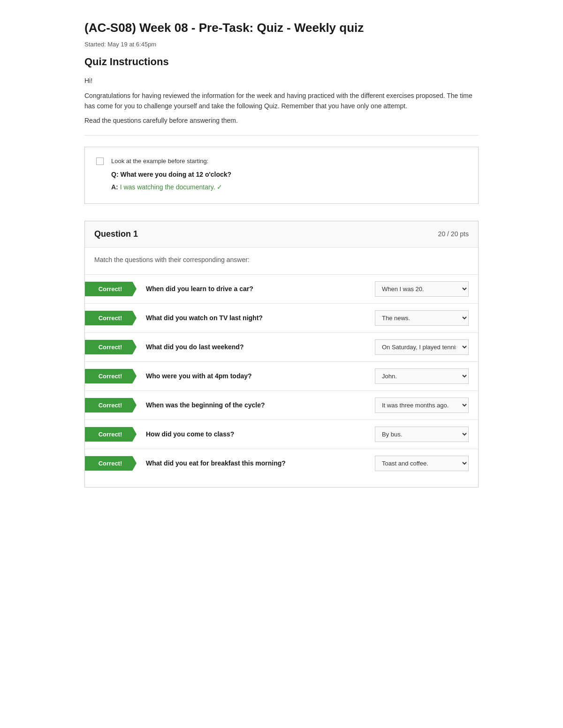 This screenshot has width=563, height=728. What do you see at coordinates (422, 289) in the screenshot?
I see `match-answer-select: When I was 20.` at bounding box center [422, 289].